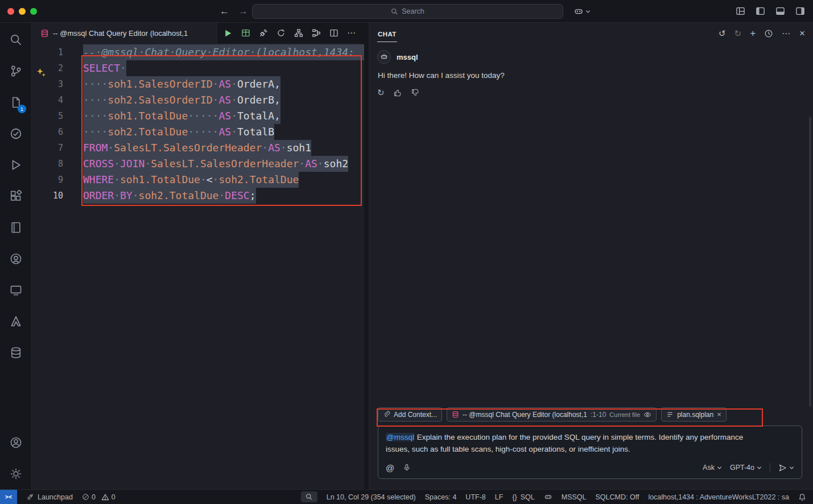 The width and height of the screenshot is (813, 504). What do you see at coordinates (16, 321) in the screenshot?
I see `sidebar-item-azure` at bounding box center [16, 321].